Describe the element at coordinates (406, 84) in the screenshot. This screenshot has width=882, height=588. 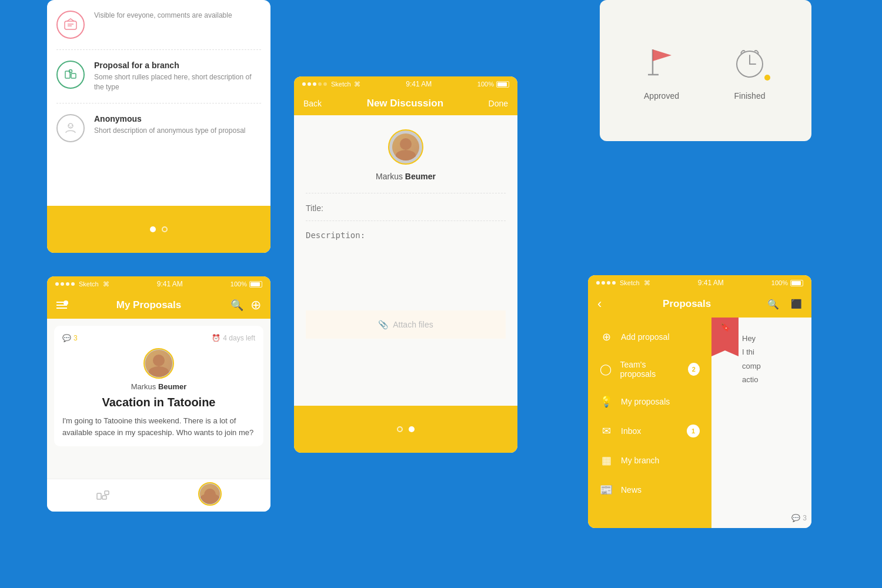
I see `center-statusbar: Sketch ⌘ 9:41 AM 100%` at that location.